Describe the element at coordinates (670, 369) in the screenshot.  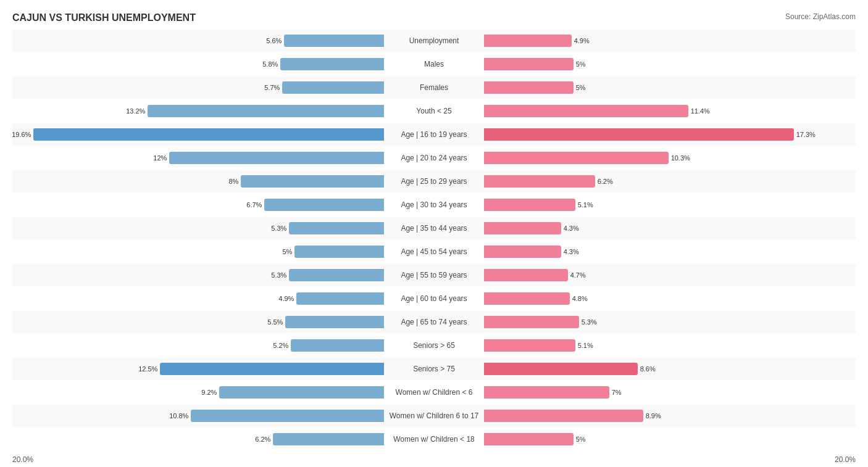
I see `right-section: 8.6%` at that location.